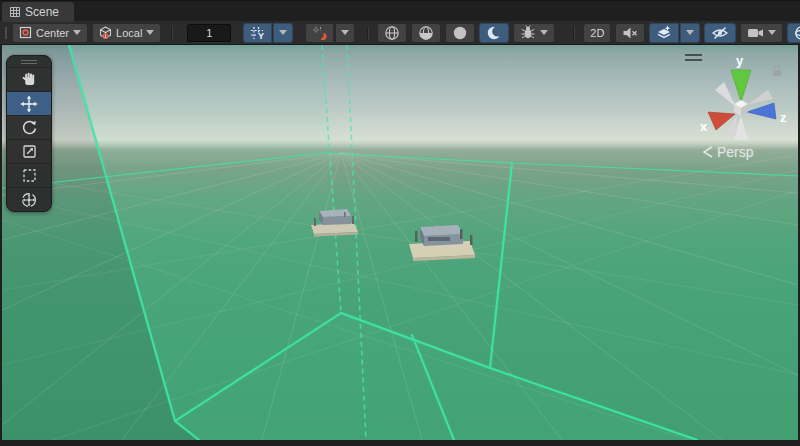 The width and height of the screenshot is (800, 446). Describe the element at coordinates (283, 33) in the screenshot. I see `grid-snap-dropdown` at that location.